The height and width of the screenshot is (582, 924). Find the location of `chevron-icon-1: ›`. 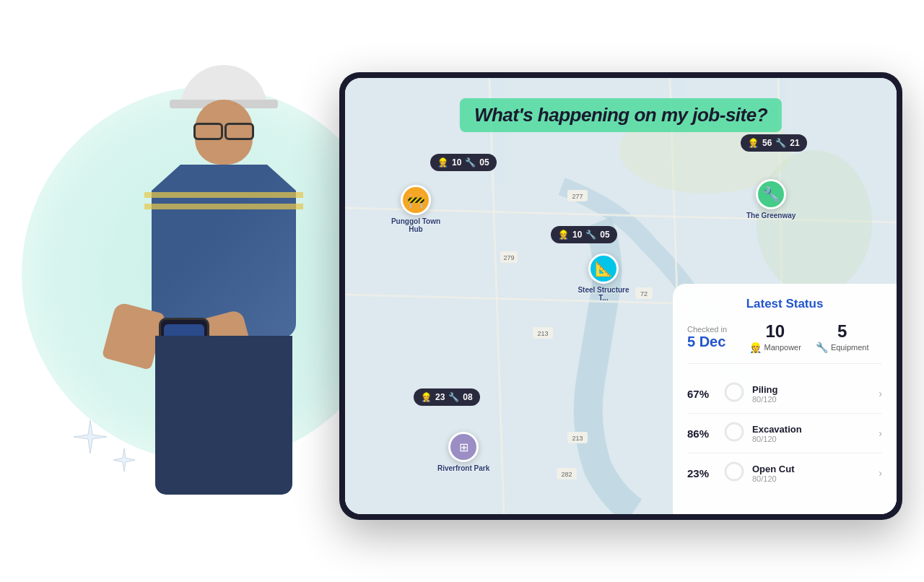

chevron-icon-1: › is located at coordinates (881, 433).